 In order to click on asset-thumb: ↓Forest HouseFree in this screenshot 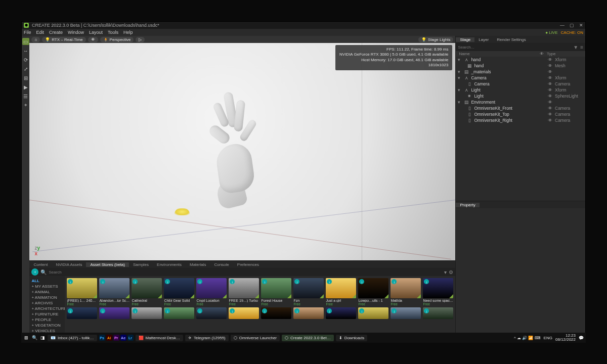, I will do `click(276, 292)`.